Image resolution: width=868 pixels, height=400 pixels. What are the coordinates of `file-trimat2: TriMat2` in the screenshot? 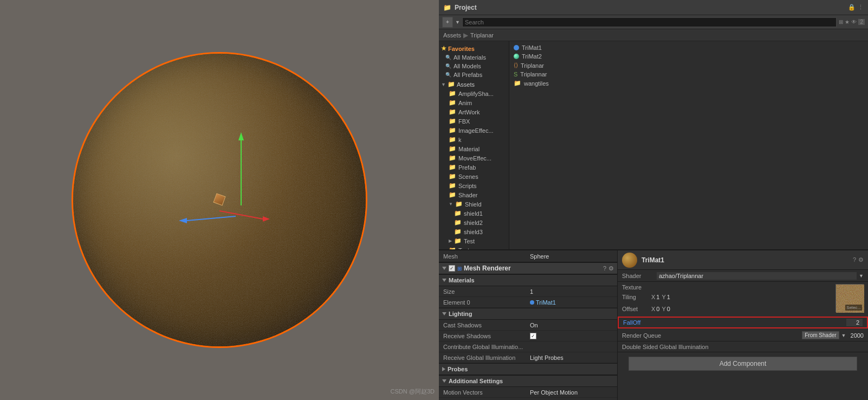 It's located at (689, 56).